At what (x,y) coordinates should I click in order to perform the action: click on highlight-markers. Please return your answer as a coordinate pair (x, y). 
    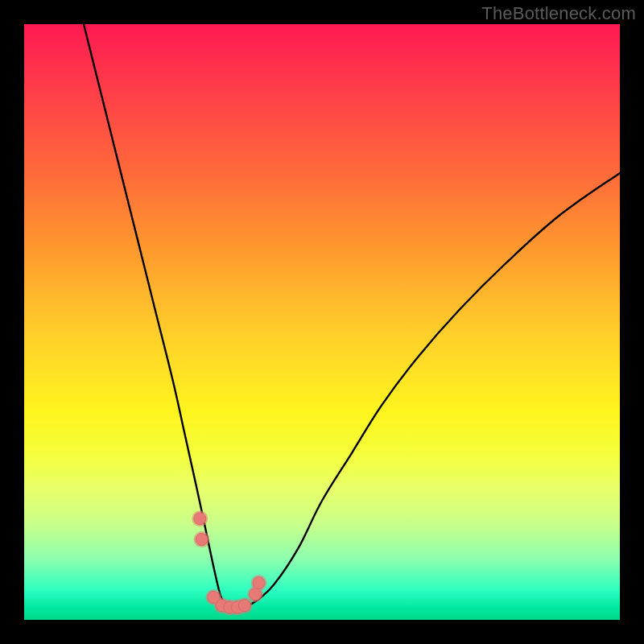
    Looking at the image, I should click on (229, 563).